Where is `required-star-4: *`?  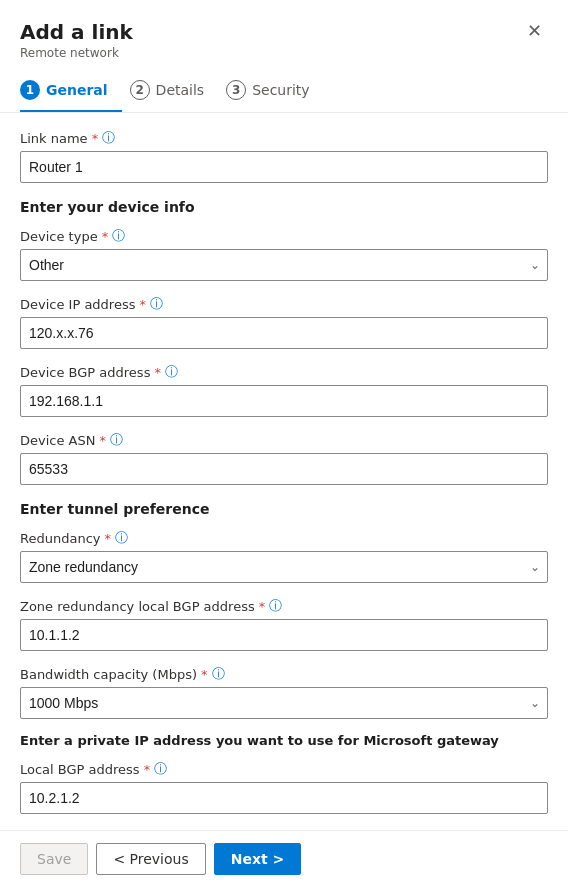 required-star-4: * is located at coordinates (158, 372).